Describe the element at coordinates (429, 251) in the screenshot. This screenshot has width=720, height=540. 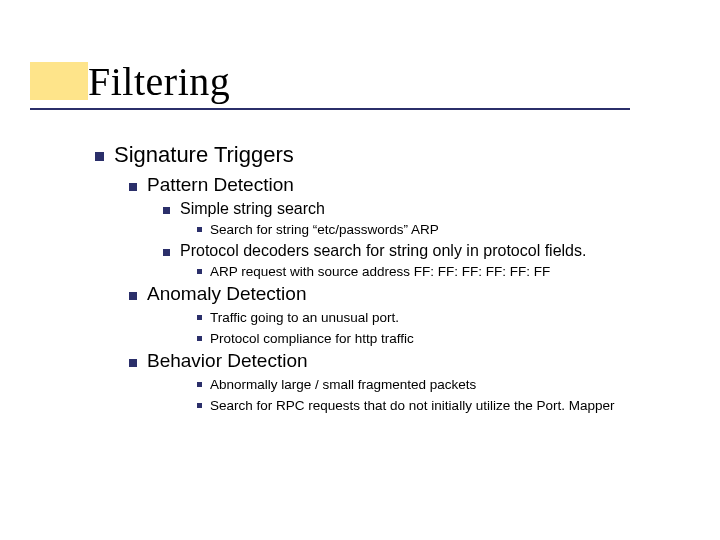
I see `bullet-lvl2: Protocol decoders search for string only…` at that location.